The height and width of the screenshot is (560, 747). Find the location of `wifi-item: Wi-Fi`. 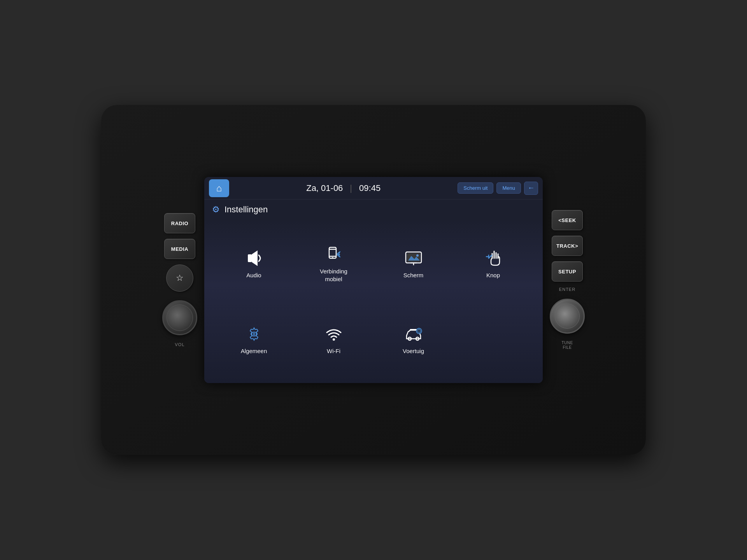

wifi-item: Wi-Fi is located at coordinates (334, 339).